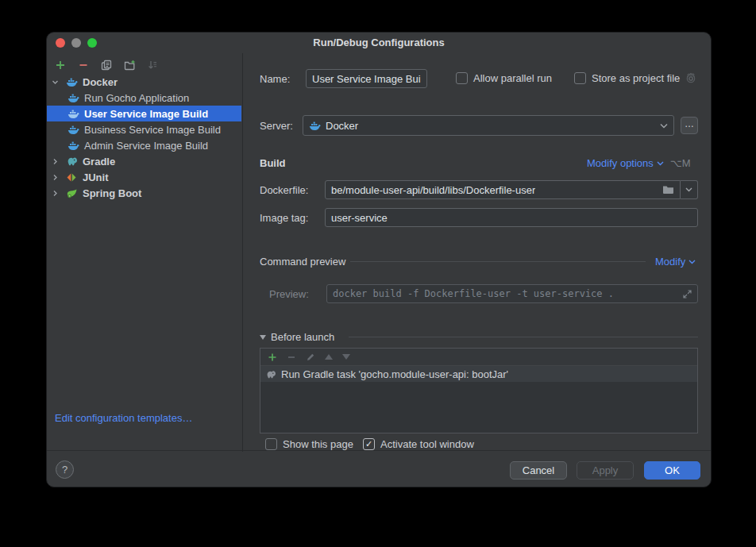 The image size is (756, 547). What do you see at coordinates (310, 445) in the screenshot?
I see `show-this-page-checkbox: Show this page` at bounding box center [310, 445].